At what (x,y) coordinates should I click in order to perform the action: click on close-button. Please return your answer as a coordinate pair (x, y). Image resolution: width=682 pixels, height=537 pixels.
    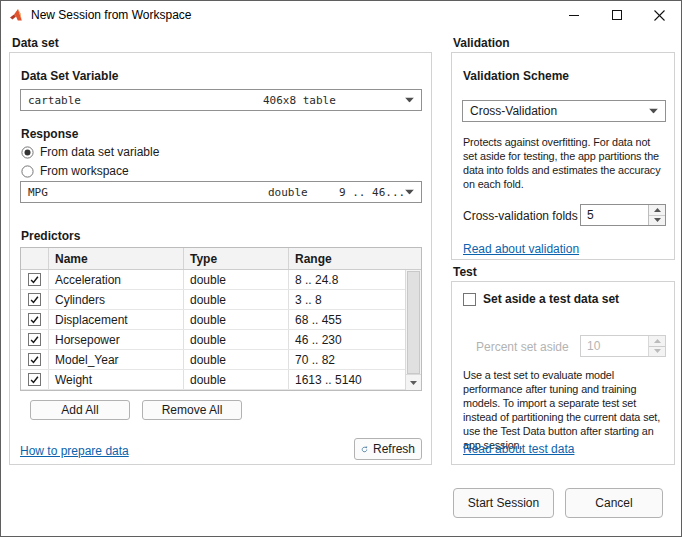
    Looking at the image, I should click on (660, 15).